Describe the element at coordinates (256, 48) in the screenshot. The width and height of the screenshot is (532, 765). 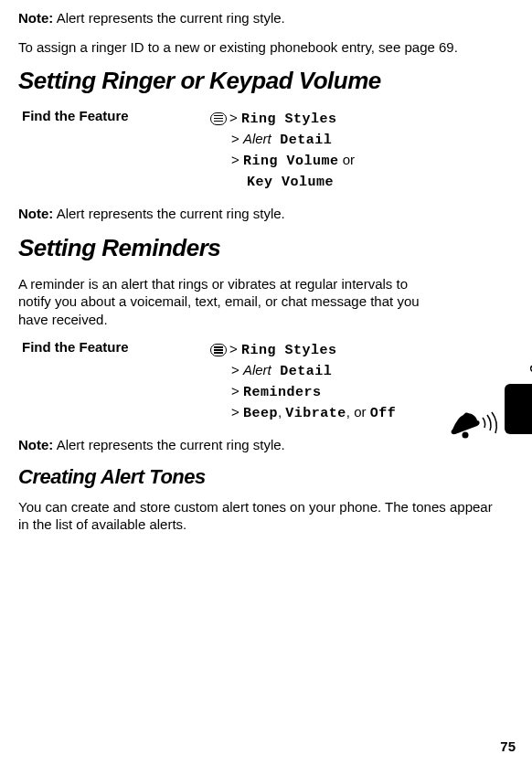
I see `body-ringer-id: To assign a ringer ID to a new or existi…` at that location.